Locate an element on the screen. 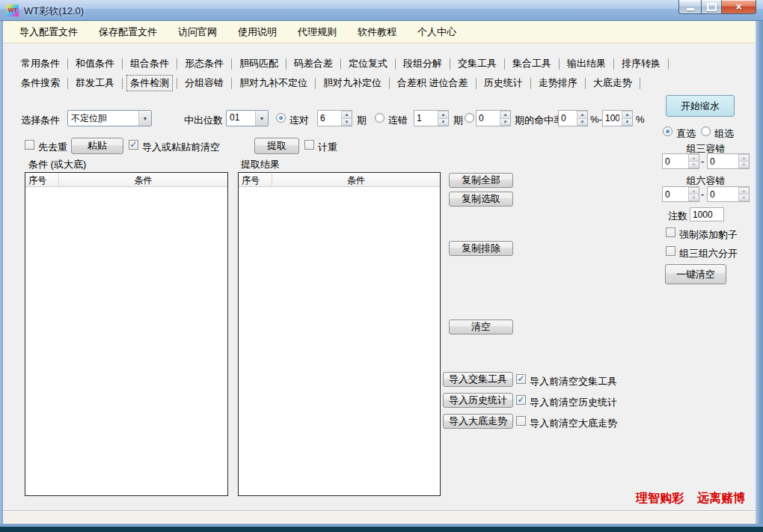 The height and width of the screenshot is (532, 763). clear-all-button: 一键清空 is located at coordinates (696, 274).